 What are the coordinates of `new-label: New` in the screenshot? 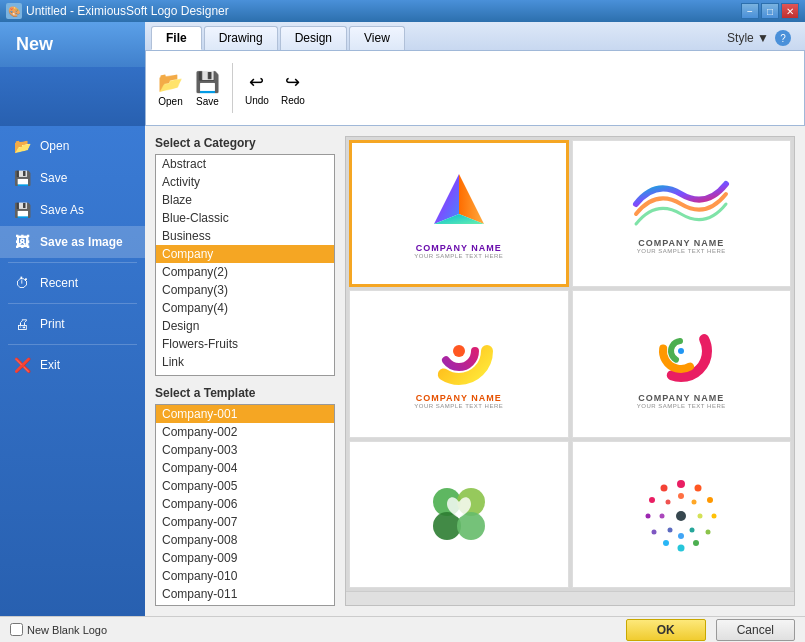 It's located at (34, 44).